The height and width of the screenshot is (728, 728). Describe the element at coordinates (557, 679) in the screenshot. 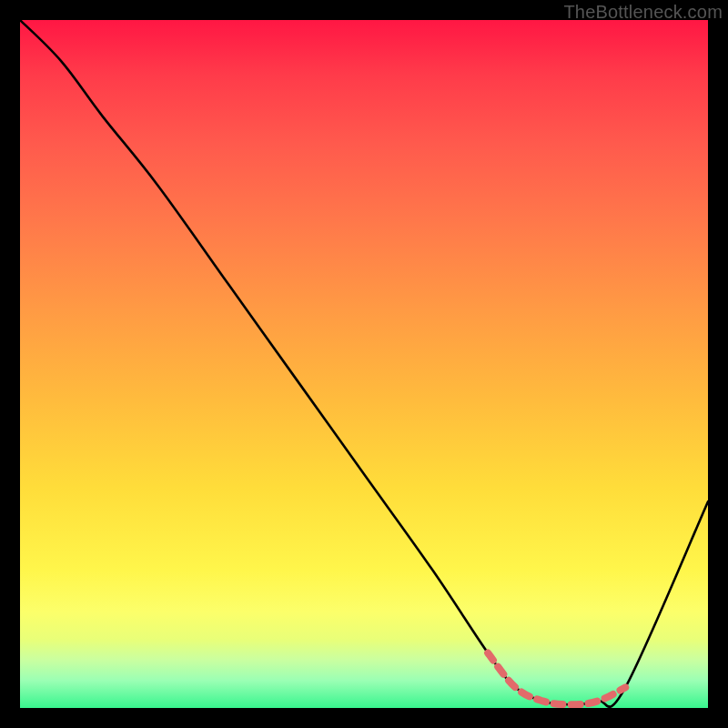

I see `bottom-segment` at that location.